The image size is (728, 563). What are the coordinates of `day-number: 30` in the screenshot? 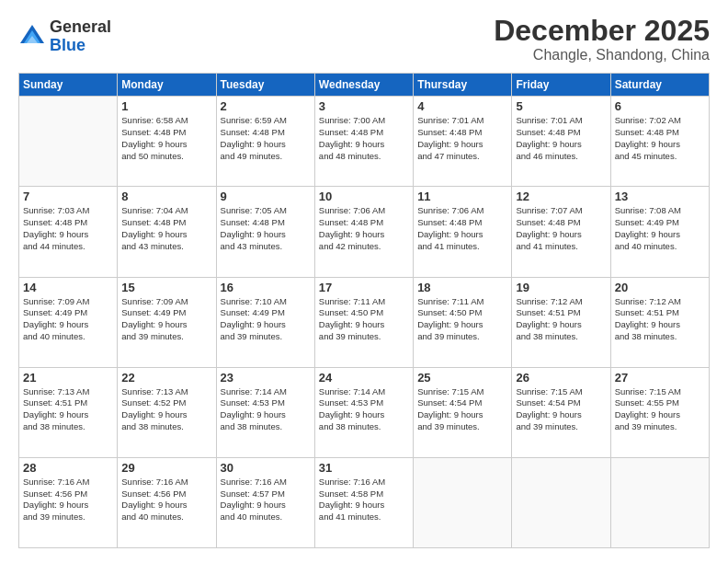 It's located at (266, 467).